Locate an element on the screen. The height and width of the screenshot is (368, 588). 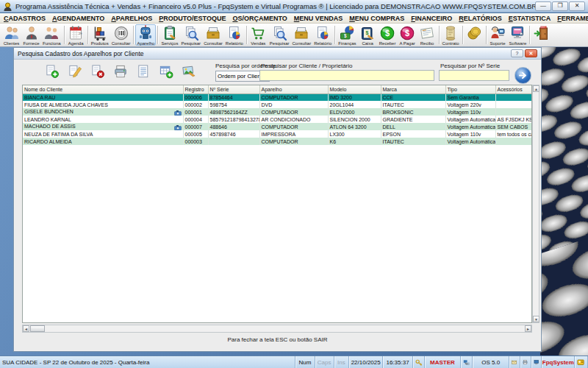
menu-item-menu-compras: MENU COMPRAS is located at coordinates (376, 18).